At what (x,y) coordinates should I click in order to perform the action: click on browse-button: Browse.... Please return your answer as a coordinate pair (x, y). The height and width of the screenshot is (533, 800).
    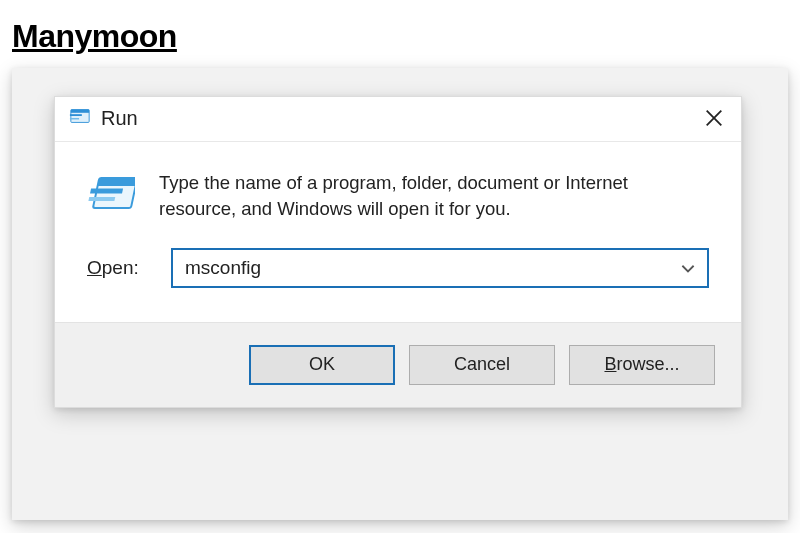
    Looking at the image, I should click on (642, 365).